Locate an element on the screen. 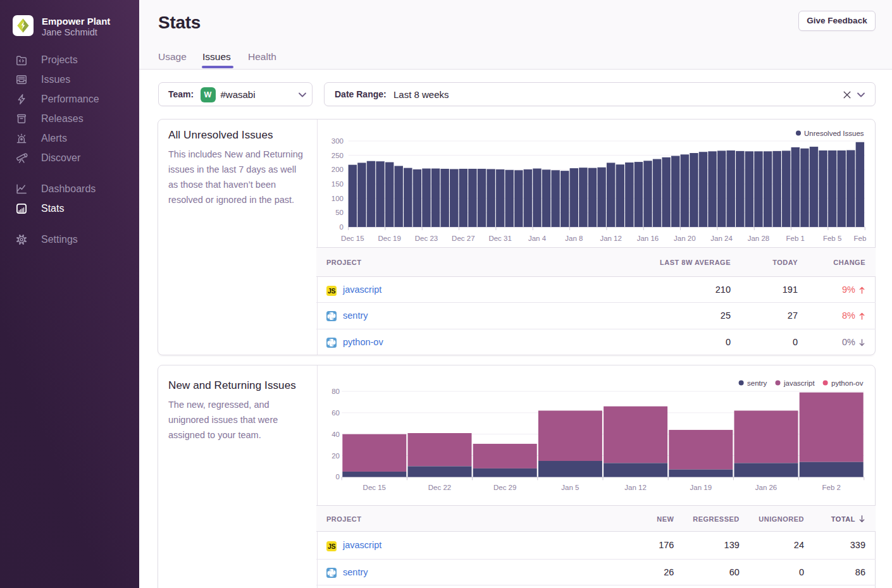  svg-text: 60 is located at coordinates (335, 413).